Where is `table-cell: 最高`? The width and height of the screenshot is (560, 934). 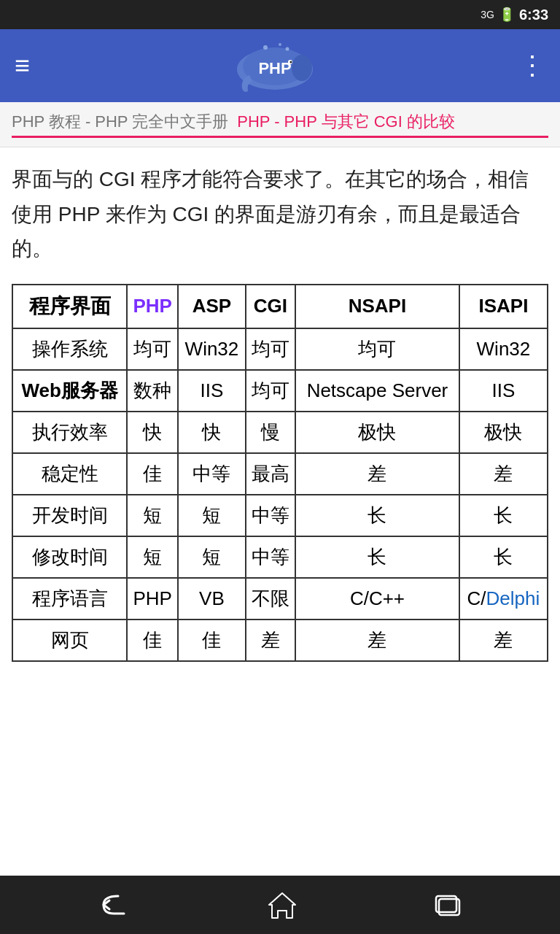
table-cell: 最高 is located at coordinates (271, 474).